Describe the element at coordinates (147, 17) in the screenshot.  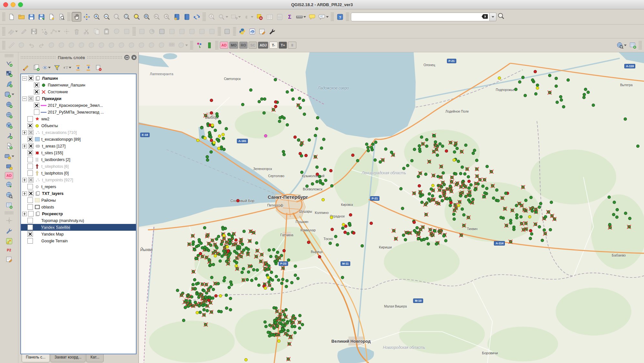
I see `zoom-to-layer-button` at that location.